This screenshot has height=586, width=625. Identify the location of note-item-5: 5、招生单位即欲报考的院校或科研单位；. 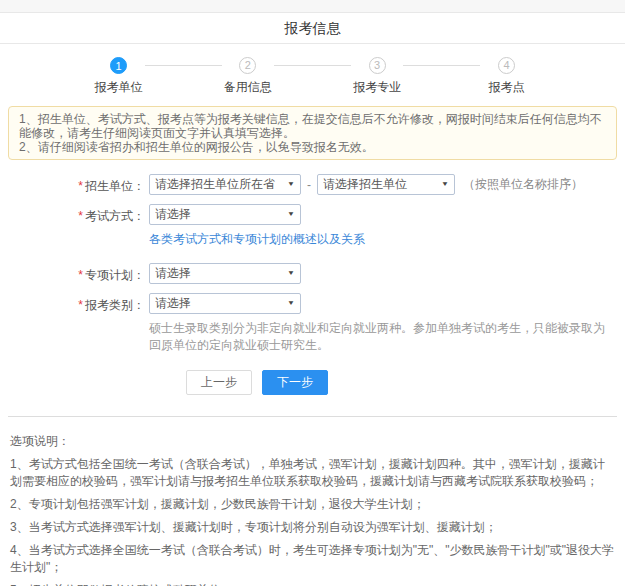
(312, 584).